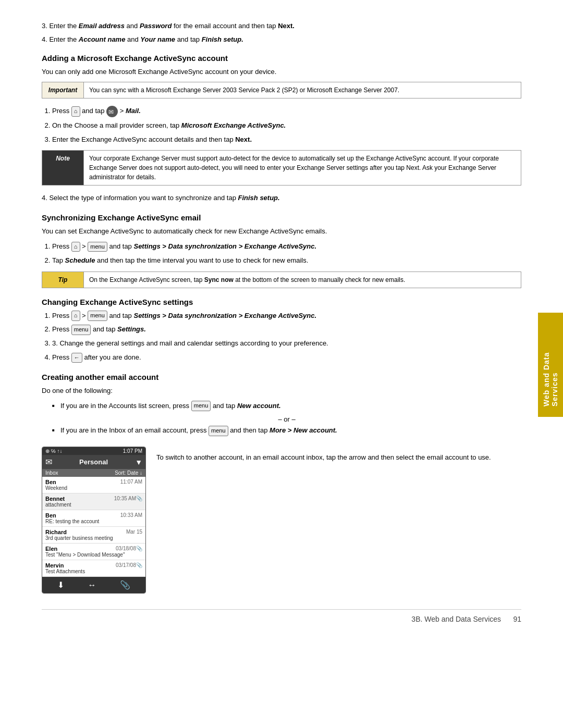  What do you see at coordinates (282, 330) in the screenshot?
I see `section-changing: Changing Exchange ActiveSync settings Pr…` at bounding box center [282, 330].